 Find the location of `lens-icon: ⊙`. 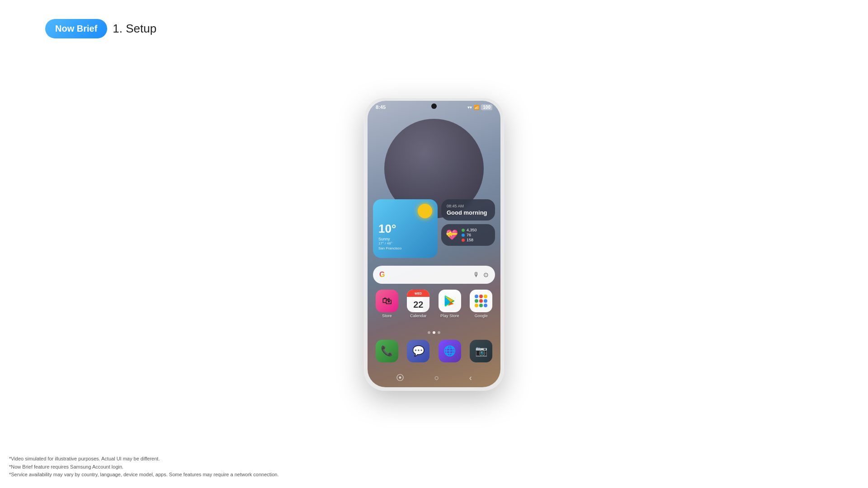

lens-icon: ⊙ is located at coordinates (486, 275).